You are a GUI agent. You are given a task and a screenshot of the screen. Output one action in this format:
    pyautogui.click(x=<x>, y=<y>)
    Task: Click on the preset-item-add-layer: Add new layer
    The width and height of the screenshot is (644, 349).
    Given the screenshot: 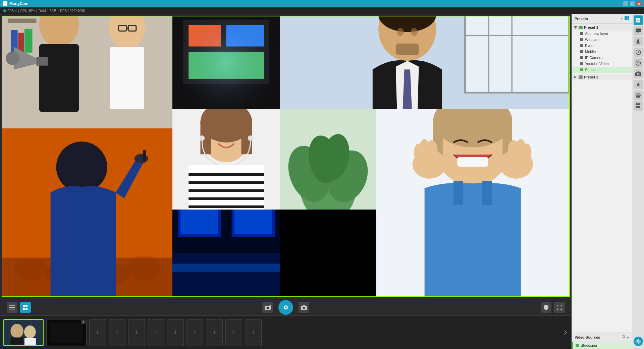 What is the action you would take?
    pyautogui.click(x=602, y=34)
    